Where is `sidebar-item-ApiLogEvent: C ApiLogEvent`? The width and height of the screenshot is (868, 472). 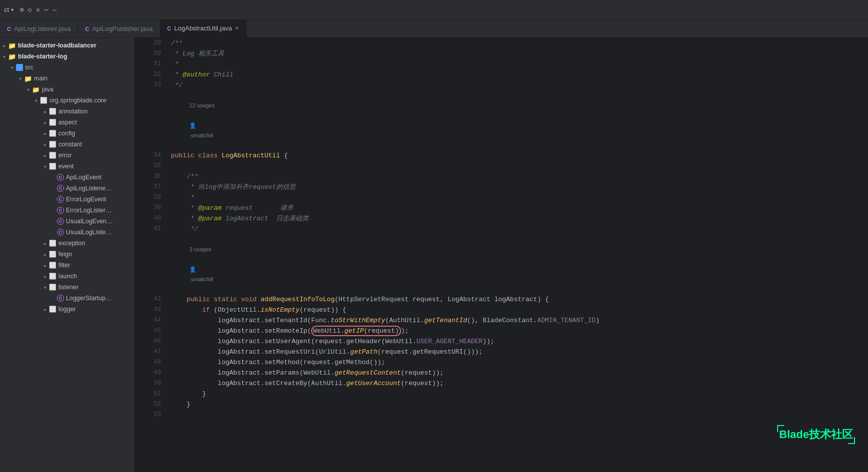 sidebar-item-ApiLogEvent: C ApiLogEvent is located at coordinates (67, 177).